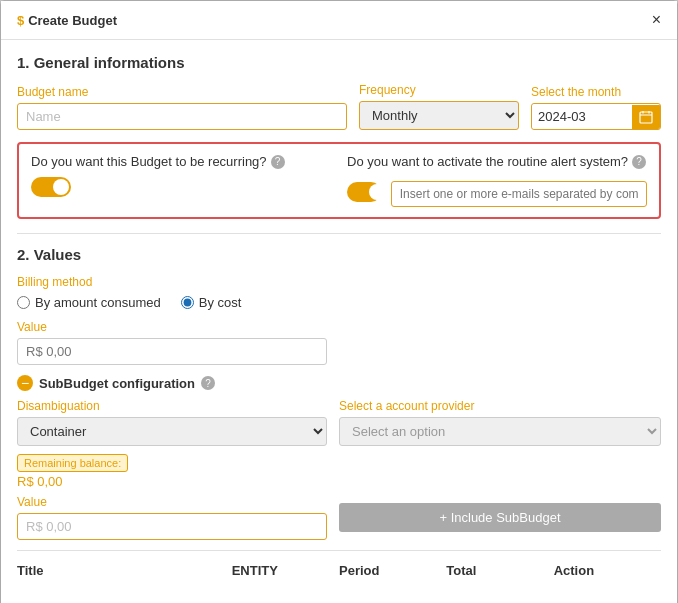  Describe the element at coordinates (646, 117) in the screenshot. I see `calendar-icon` at that location.